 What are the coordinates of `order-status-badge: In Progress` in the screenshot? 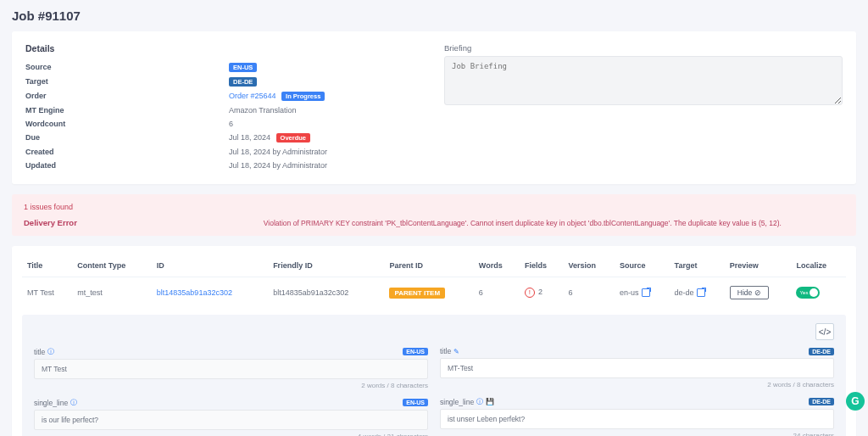 It's located at (303, 97).